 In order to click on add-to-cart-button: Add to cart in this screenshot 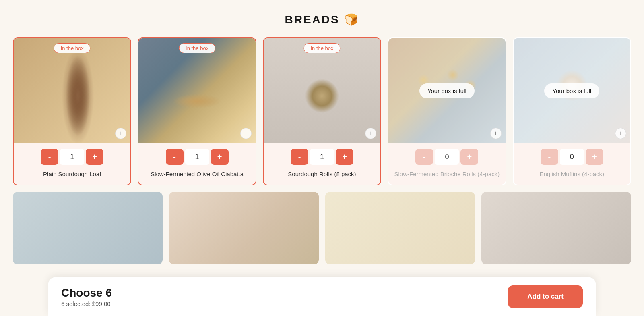, I will do `click(545, 297)`.